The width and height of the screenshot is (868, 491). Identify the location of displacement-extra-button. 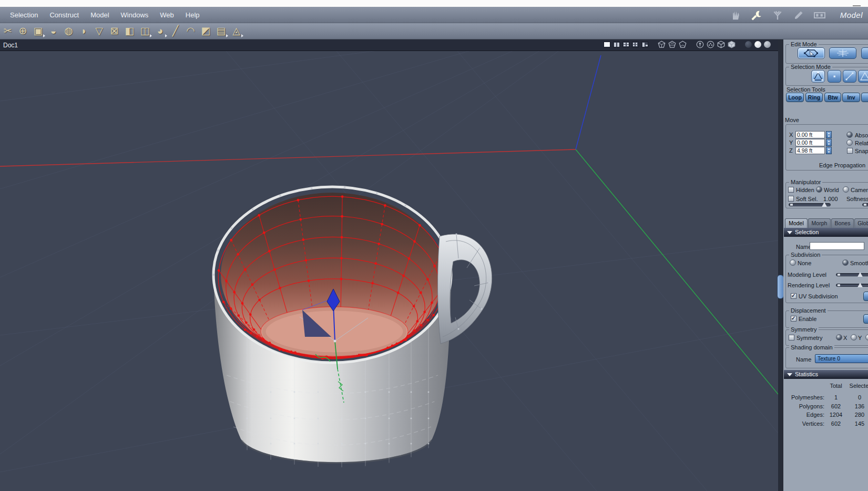
(865, 319).